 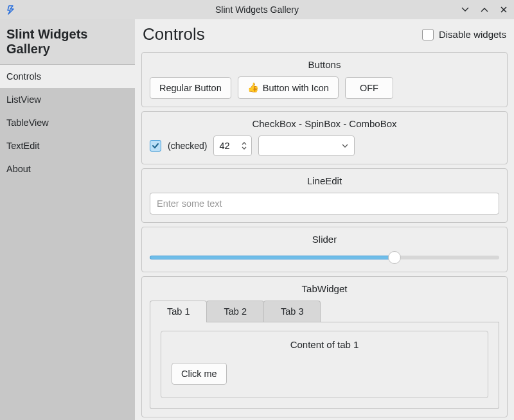 What do you see at coordinates (199, 374) in the screenshot?
I see `click-me-button: Click me` at bounding box center [199, 374].